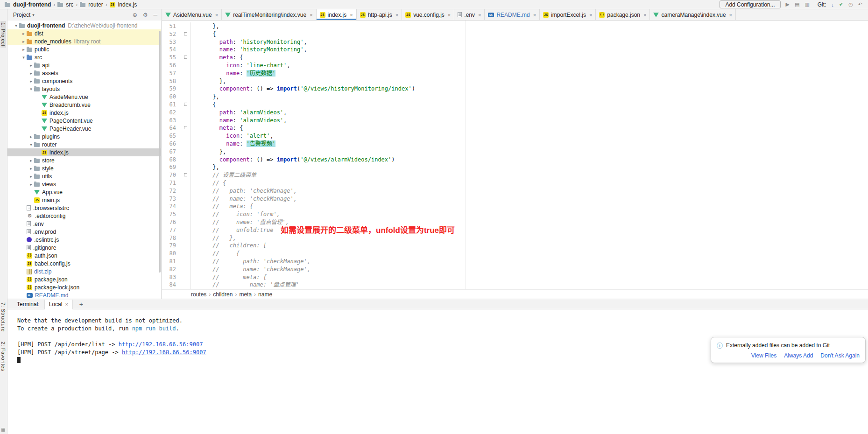 The height and width of the screenshot is (434, 868). I want to click on breadcrumb-item-router: router, so click(92, 5).